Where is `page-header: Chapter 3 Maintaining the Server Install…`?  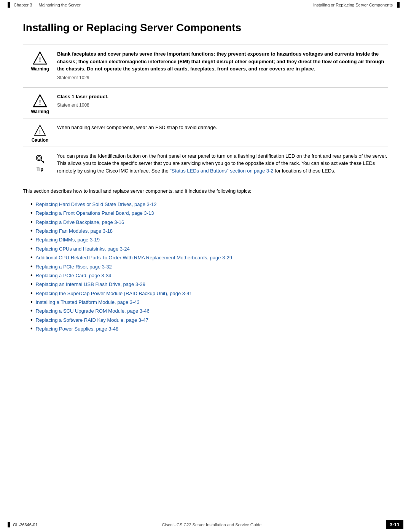
page-header: Chapter 3 Maintaining the Server Install… is located at coordinates (206, 5).